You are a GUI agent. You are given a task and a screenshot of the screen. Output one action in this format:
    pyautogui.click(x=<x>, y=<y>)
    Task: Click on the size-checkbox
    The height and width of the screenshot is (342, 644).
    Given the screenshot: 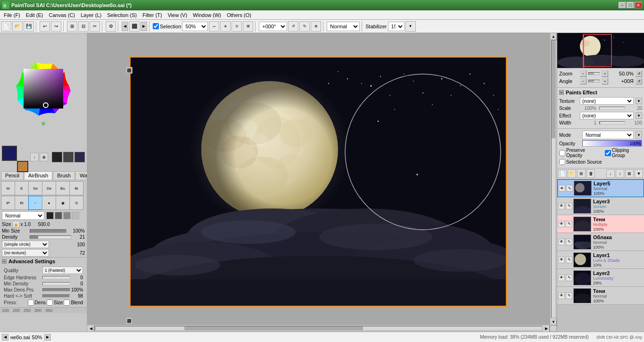 What is the action you would take?
    pyautogui.click(x=50, y=303)
    